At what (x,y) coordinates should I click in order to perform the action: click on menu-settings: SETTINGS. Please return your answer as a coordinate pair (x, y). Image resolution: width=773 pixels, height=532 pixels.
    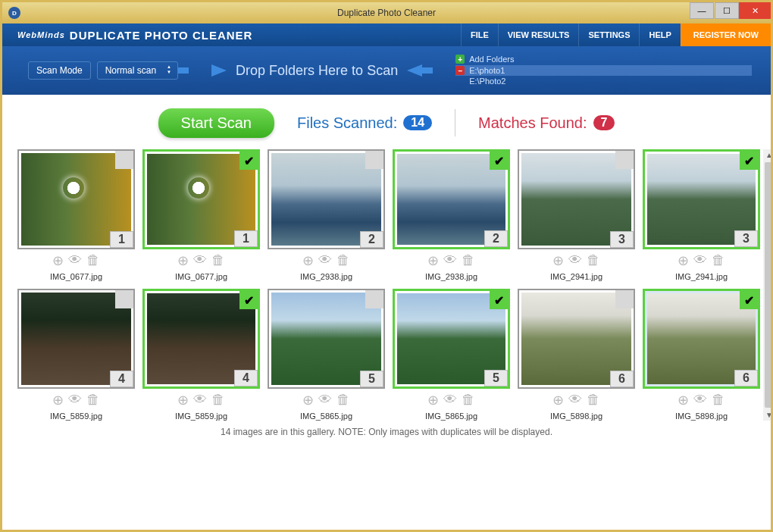
    Looking at the image, I should click on (609, 35).